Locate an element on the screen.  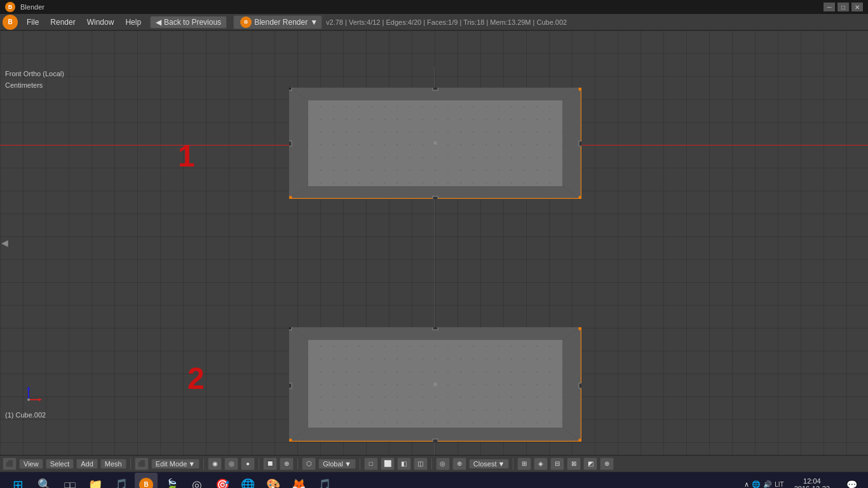
taskbar: ⊞ 🔍 □□ 📁 🎵 B 🍃 ◎ 🎯 🌐 🎨 🦊 🎵 ∧ 🌐 🔊 LIT 12:… is located at coordinates (434, 480).